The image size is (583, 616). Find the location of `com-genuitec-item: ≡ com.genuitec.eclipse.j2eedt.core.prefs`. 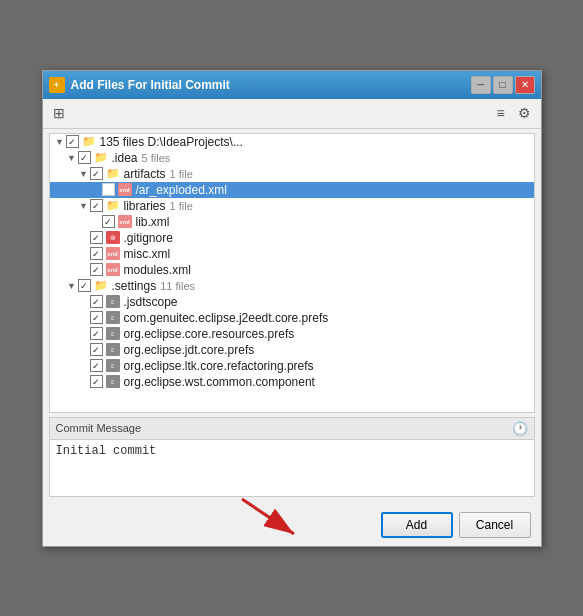

com-genuitec-item: ≡ com.genuitec.eclipse.j2eedt.core.prefs is located at coordinates (292, 318).